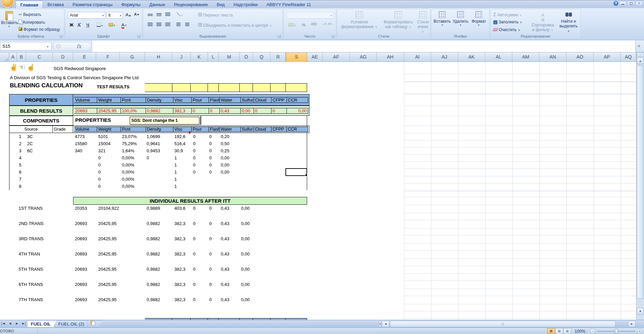 The width and height of the screenshot is (644, 334). I want to click on property-header-cell: CFPP, so click(279, 100).